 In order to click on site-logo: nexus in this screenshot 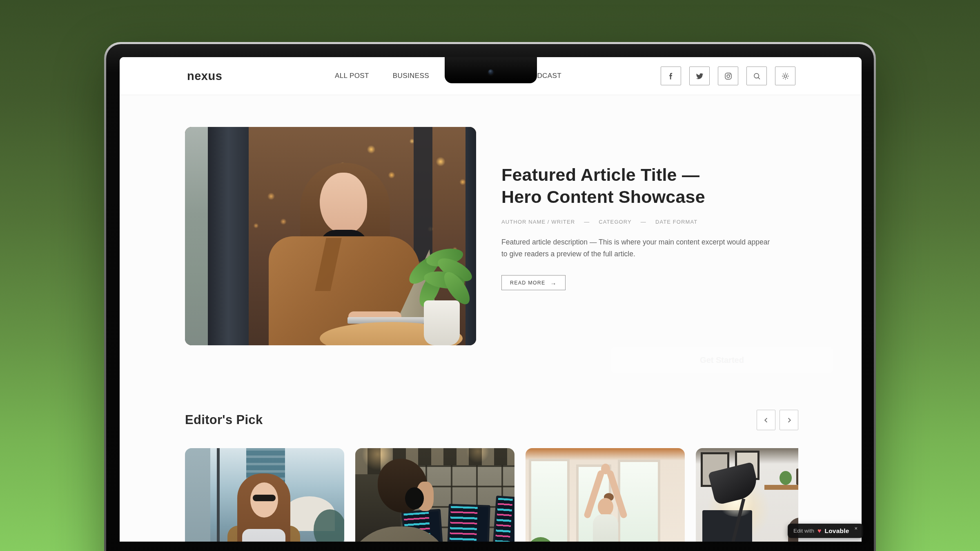, I will do `click(205, 76)`.